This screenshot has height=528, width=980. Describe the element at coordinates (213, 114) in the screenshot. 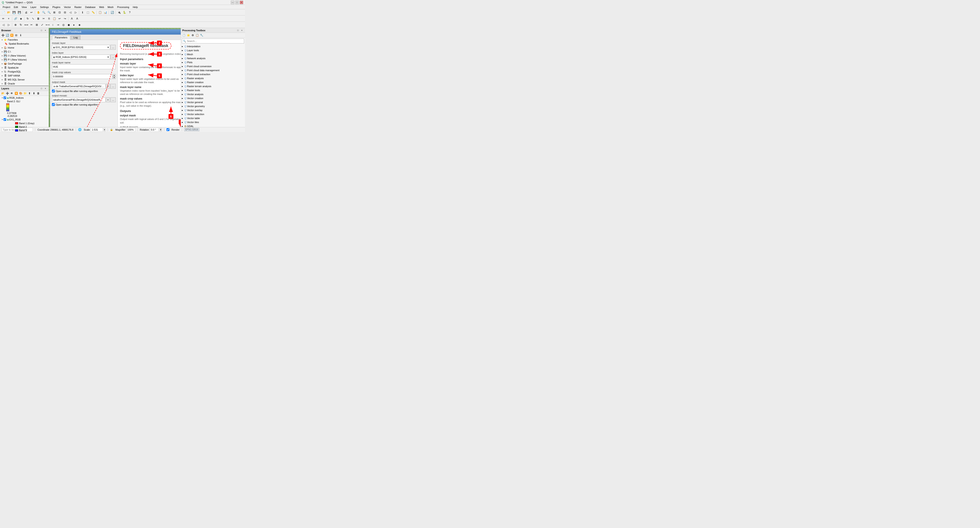

I see `toolbox-vector-selection: ▸ Q Vector selection` at that location.